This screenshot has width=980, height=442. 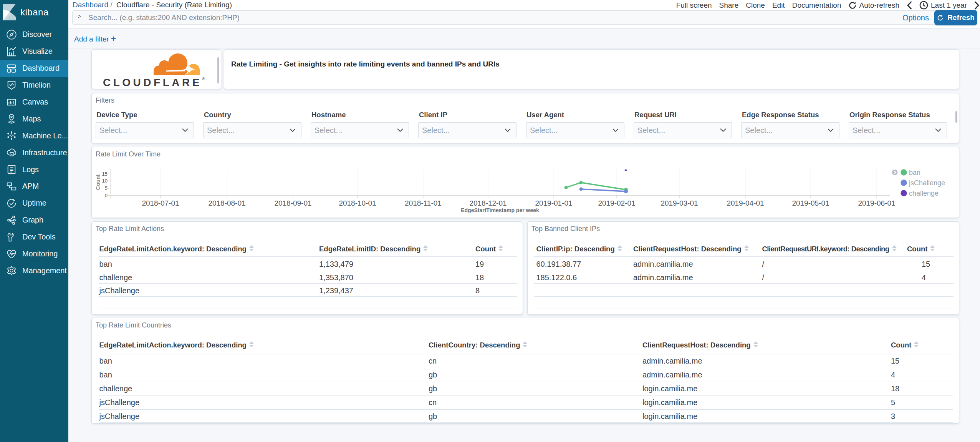 What do you see at coordinates (915, 173) in the screenshot?
I see `svg-text: ban` at bounding box center [915, 173].